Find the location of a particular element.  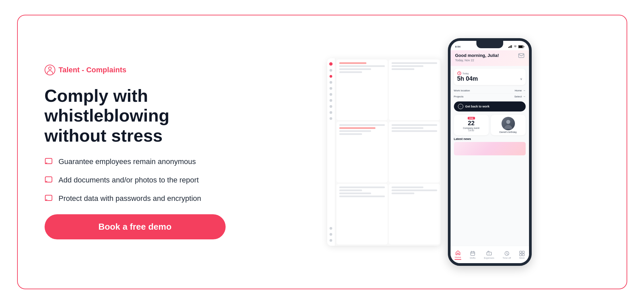

sidebar-nav-grid is located at coordinates (331, 234).